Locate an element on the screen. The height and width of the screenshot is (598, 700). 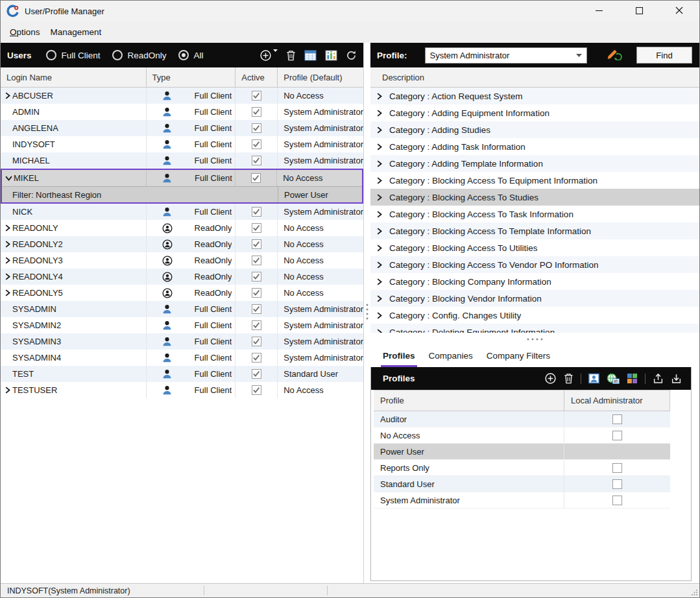
close-button is located at coordinates (679, 11).